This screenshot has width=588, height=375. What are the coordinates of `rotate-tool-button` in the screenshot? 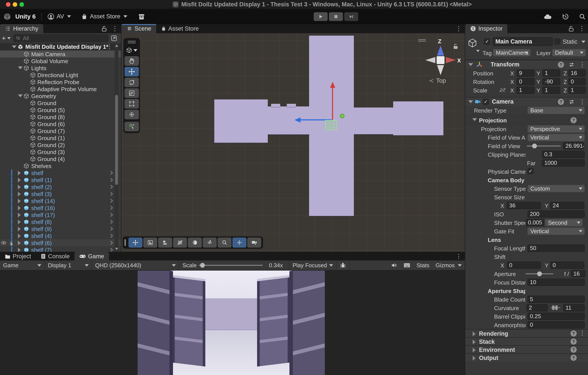 It's located at (132, 83).